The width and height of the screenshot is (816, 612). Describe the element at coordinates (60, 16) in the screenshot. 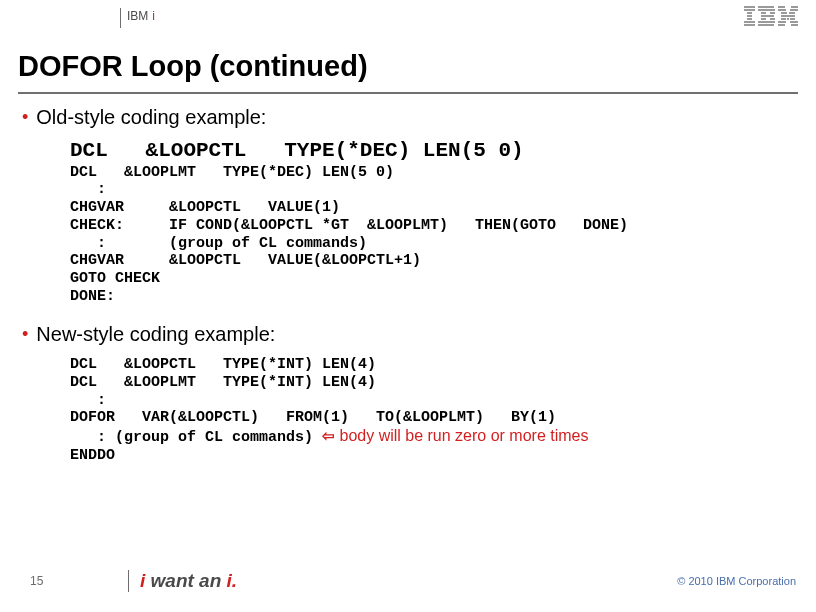

I see `top-left-pad` at that location.